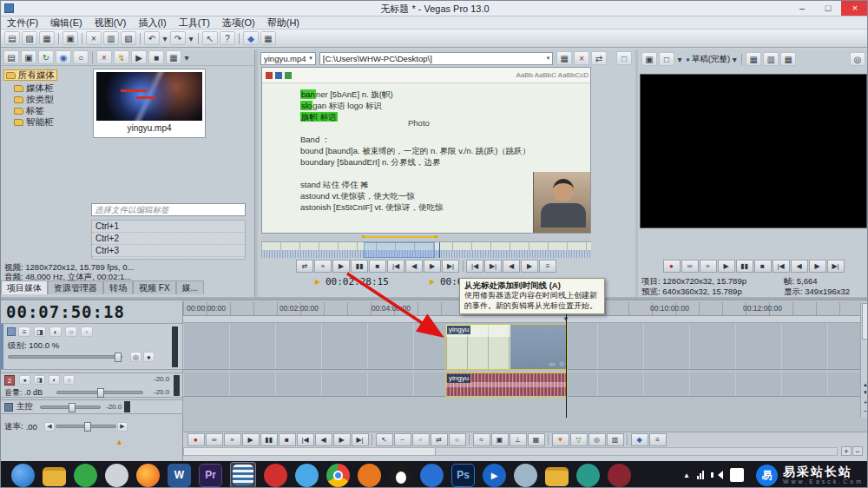 This screenshot has width=868, height=488. Describe the element at coordinates (510, 452) in the screenshot. I see `timeline-hscrollbar` at that location.